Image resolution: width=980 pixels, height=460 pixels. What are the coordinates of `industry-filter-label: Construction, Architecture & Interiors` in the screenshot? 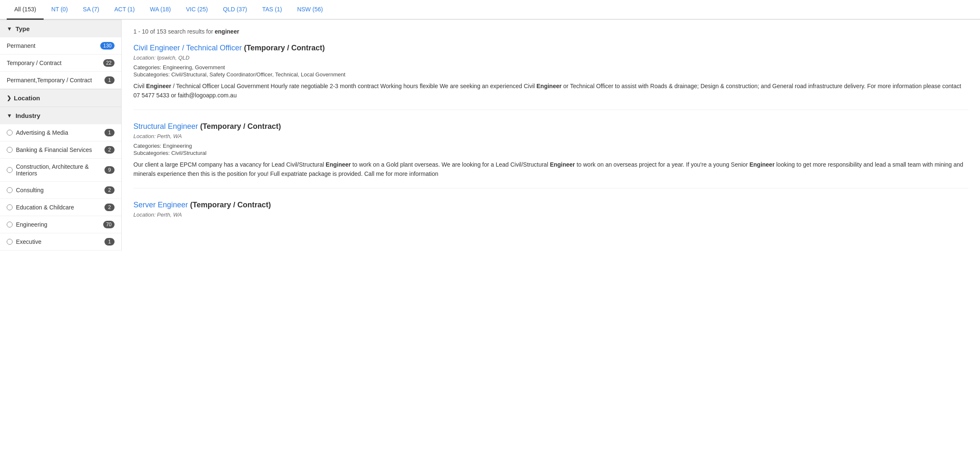 It's located at (60, 170).